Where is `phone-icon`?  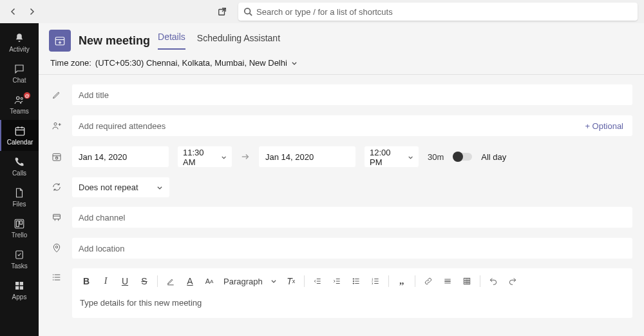
phone-icon is located at coordinates (19, 162).